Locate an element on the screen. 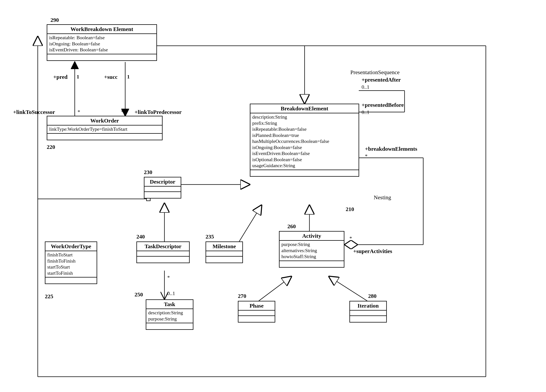  class-attrs: isRepeatable: Boolean=false isOngoing: B… is located at coordinates (102, 44).